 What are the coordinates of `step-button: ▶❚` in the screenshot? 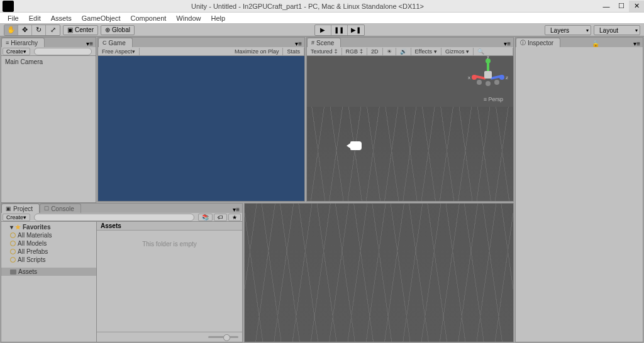 It's located at (356, 30).